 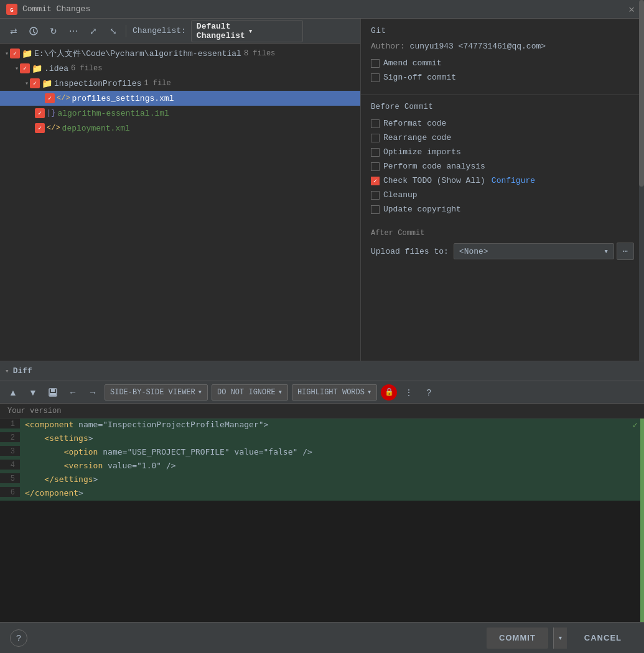 What do you see at coordinates (413, 63) in the screenshot?
I see `amend-commit-label: Amend commit` at bounding box center [413, 63].